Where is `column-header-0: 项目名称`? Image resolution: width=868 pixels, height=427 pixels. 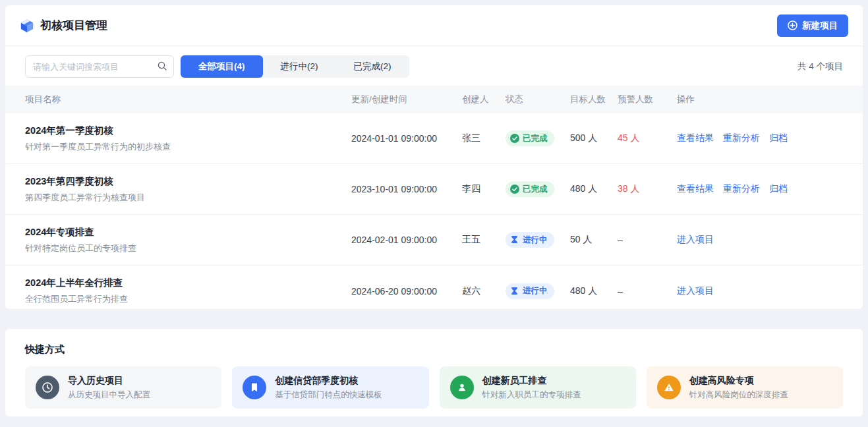
column-header-0: 项目名称 is located at coordinates (188, 100).